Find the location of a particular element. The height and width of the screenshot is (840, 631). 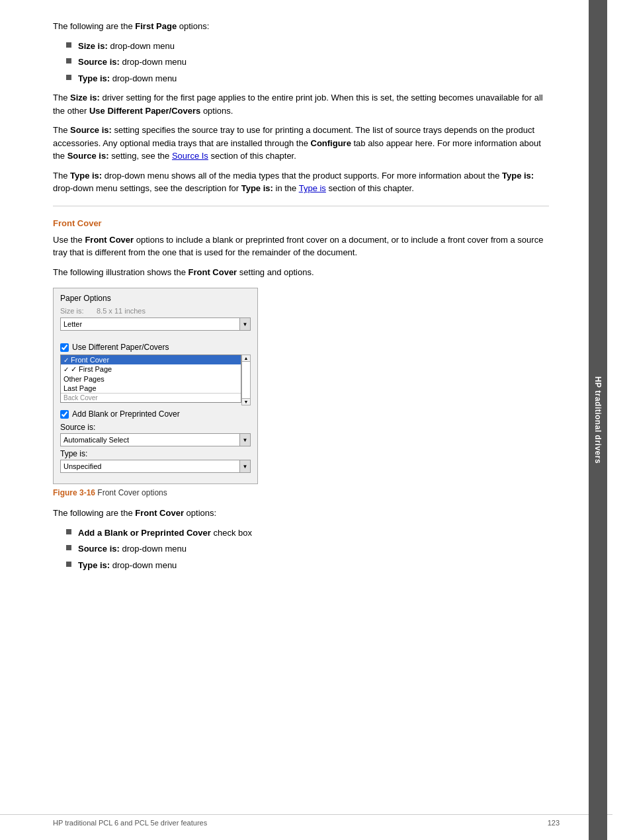

type-is-link: Type is is located at coordinates (312, 188).